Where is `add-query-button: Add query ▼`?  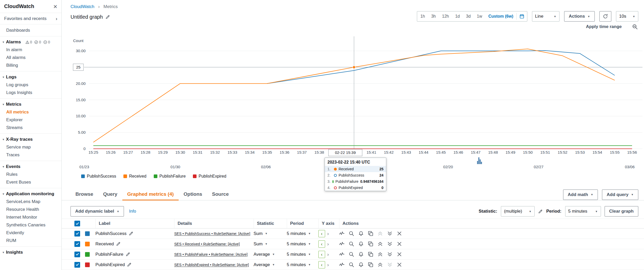
add-query-button: Add query ▼ is located at coordinates (620, 195).